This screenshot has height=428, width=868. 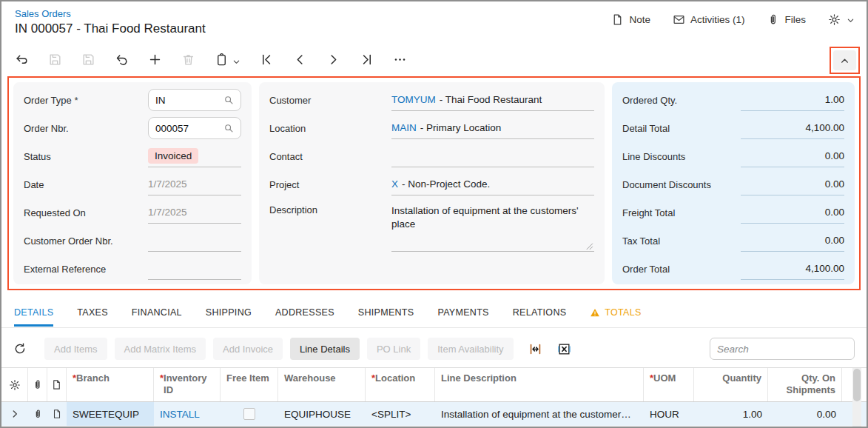 What do you see at coordinates (783, 350) in the screenshot?
I see `grid-search-input` at bounding box center [783, 350].